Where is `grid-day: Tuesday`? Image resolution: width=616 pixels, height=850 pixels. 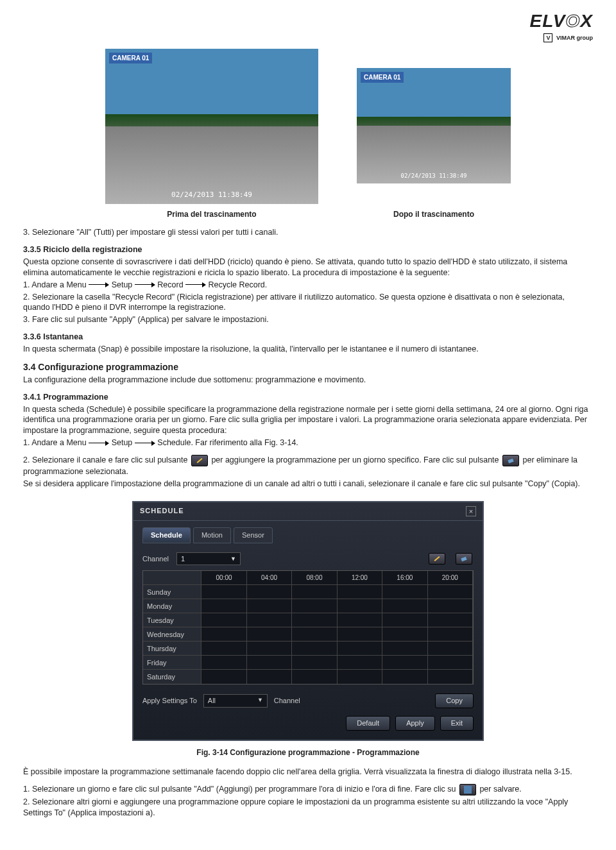 grid-day: Tuesday is located at coordinates (172, 620).